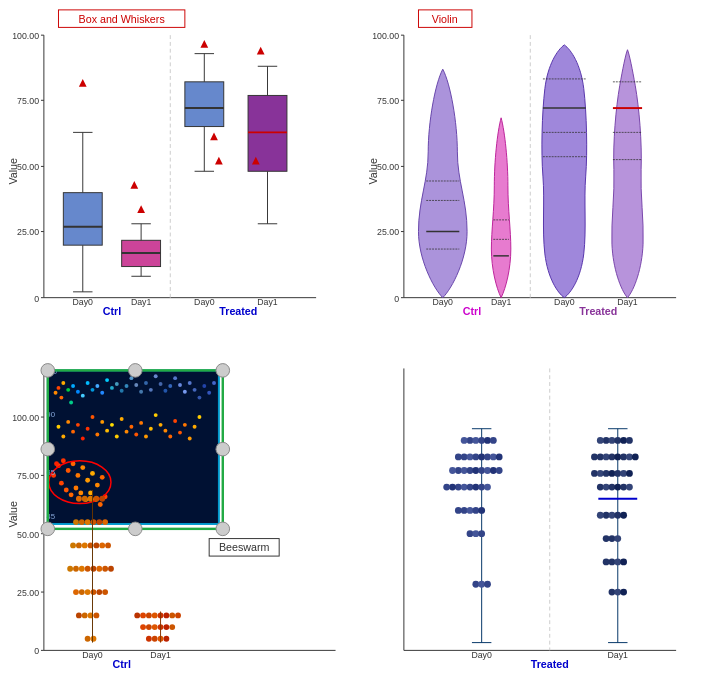  What do you see at coordinates (48, 449) in the screenshot?
I see `handle-ml` at bounding box center [48, 449].